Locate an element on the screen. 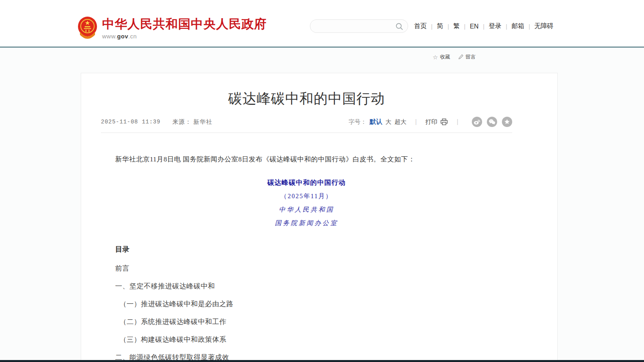 This screenshot has height=362, width=644. toc-item-section1: 一、坚定不移推进碳达峰碳中和 is located at coordinates (306, 286).